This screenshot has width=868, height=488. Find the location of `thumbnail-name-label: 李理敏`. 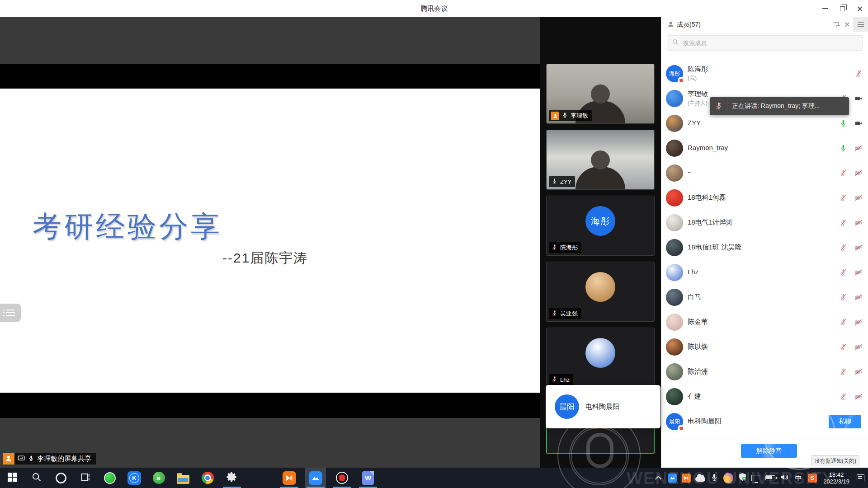

thumbnail-name-label: 李理敏 is located at coordinates (571, 116).